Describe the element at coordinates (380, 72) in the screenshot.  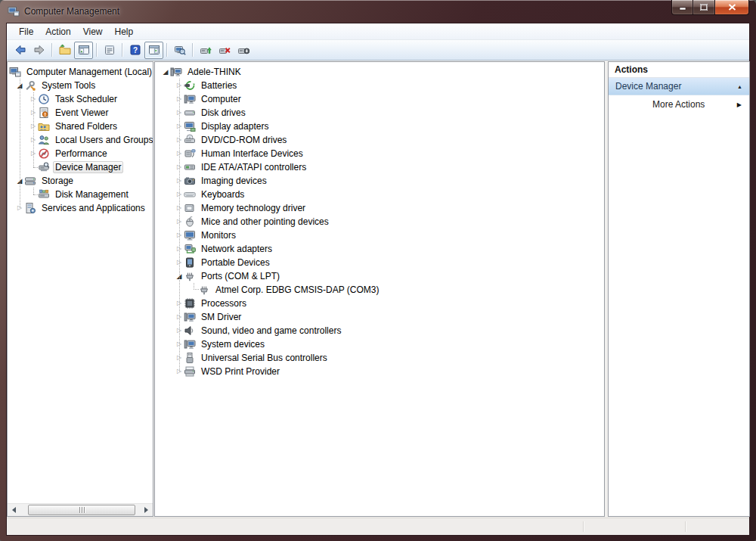
I see `tree-item-adele-think: ◢Adele-THINK` at that location.